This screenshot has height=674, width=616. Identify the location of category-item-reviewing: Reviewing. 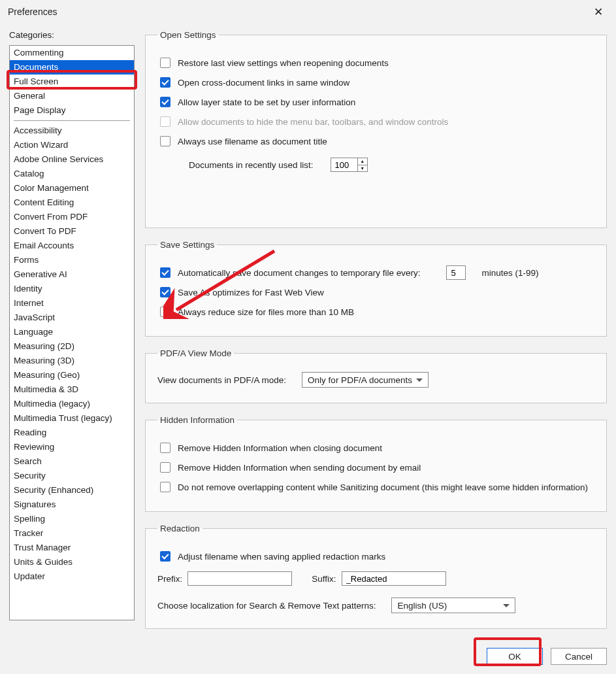
(72, 447).